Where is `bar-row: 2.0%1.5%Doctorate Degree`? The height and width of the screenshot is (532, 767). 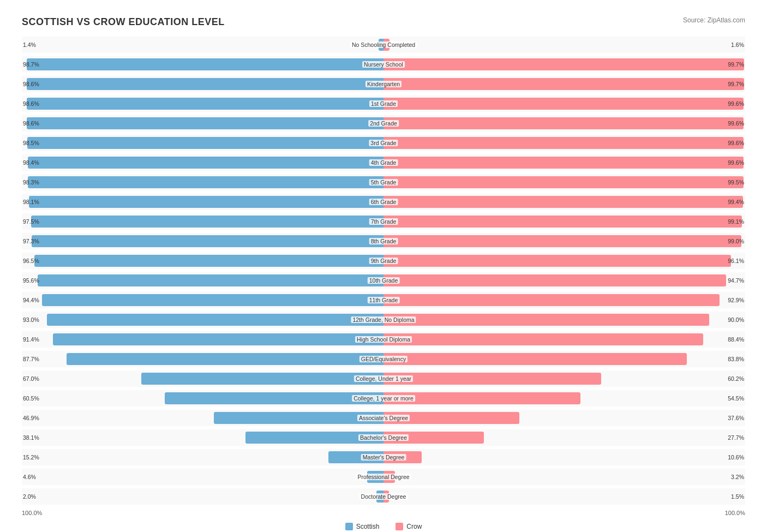 bar-row: 2.0%1.5%Doctorate Degree is located at coordinates (384, 497).